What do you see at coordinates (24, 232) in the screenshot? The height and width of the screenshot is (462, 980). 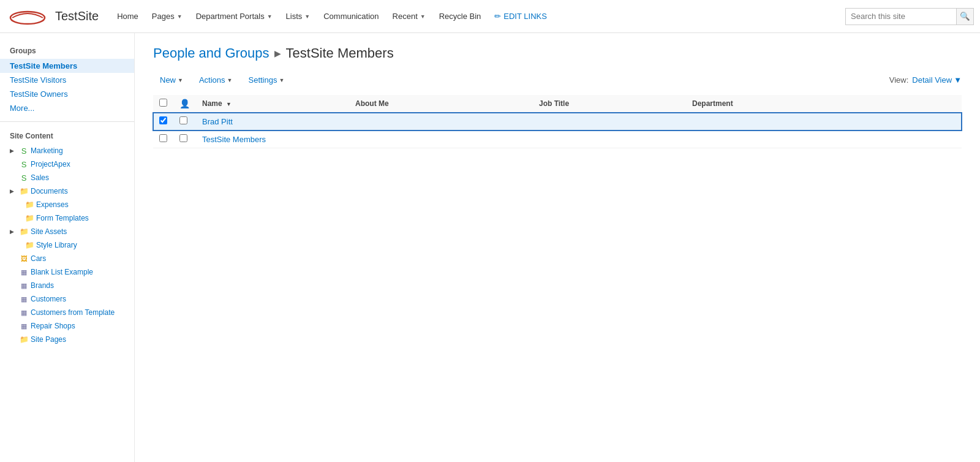 I see `site-assets-icon: 📁` at bounding box center [24, 232].